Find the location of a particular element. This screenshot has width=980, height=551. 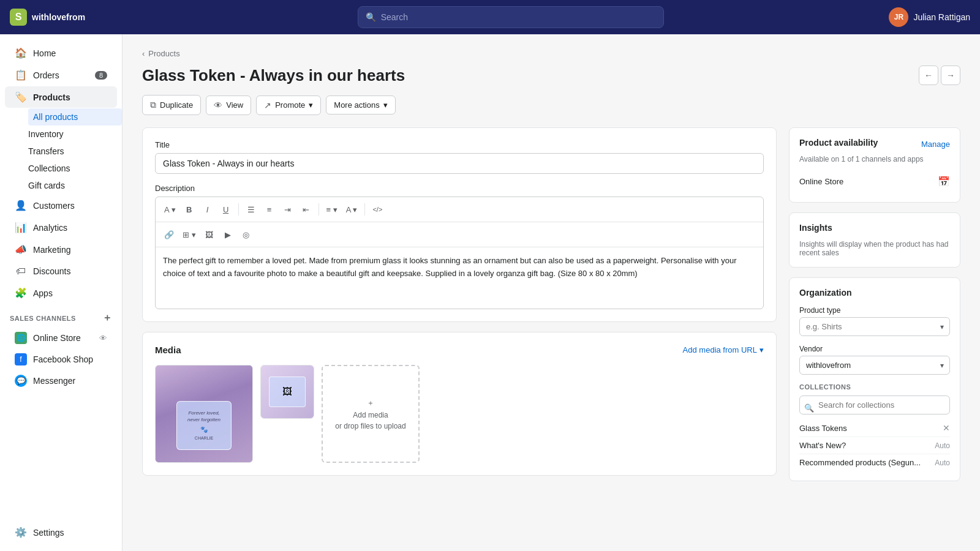

vendor-field: Vendor withlovefrom is located at coordinates (875, 360).